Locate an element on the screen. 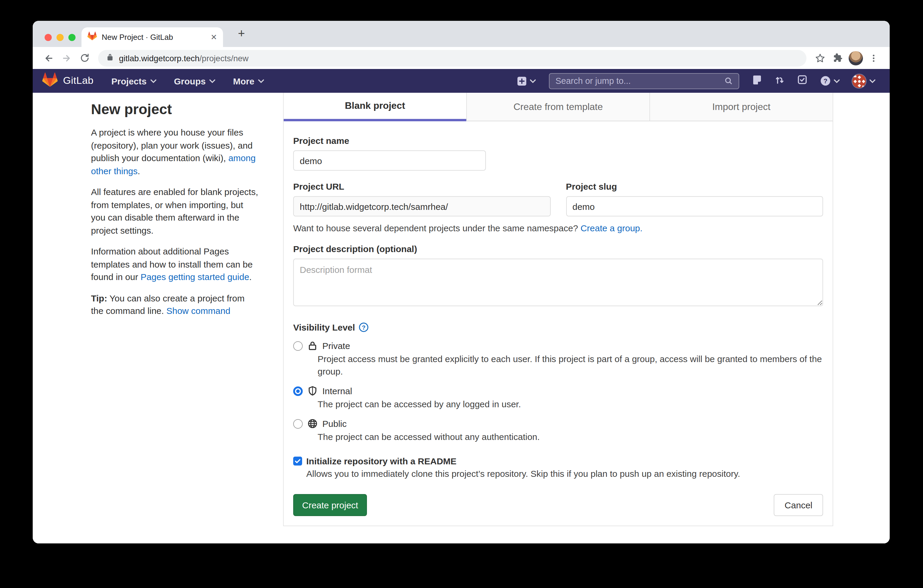 This screenshot has width=923, height=588. browser-profile-avatar is located at coordinates (856, 58).